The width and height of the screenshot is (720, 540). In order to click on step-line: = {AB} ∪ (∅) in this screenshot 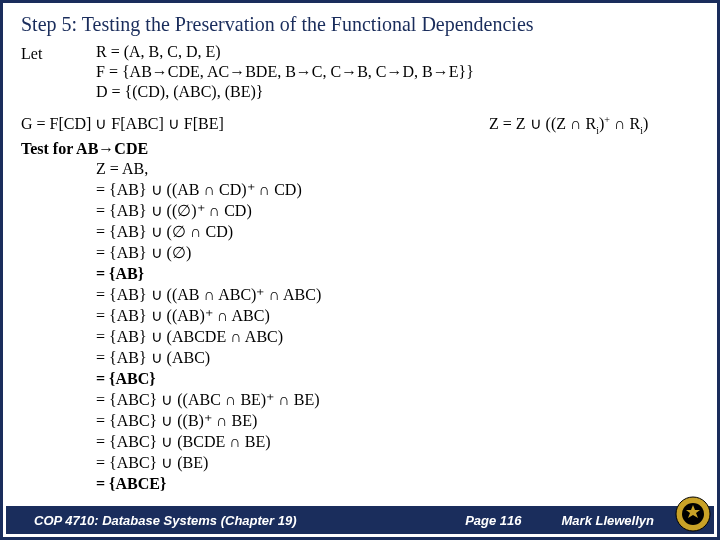, I will do `click(398, 253)`.